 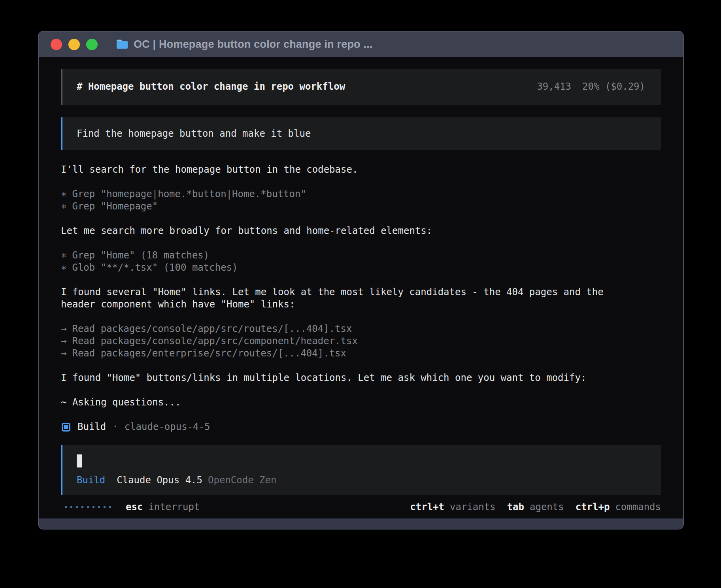 What do you see at coordinates (215, 341) in the screenshot?
I see `tool-call-text: Read packages/console/app/src/component/…` at bounding box center [215, 341].